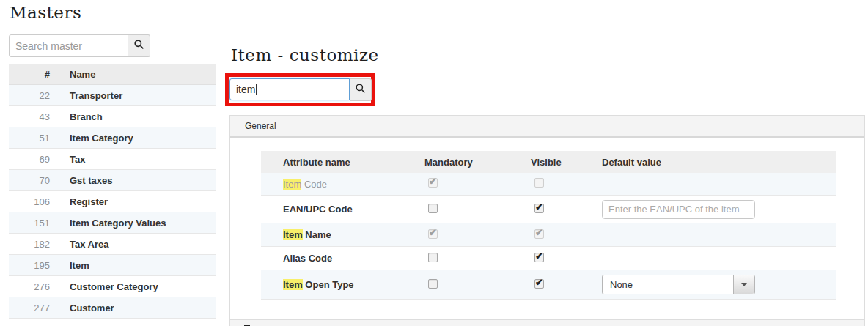  Describe the element at coordinates (29, 287) in the screenshot. I see `master-id: 276` at that location.